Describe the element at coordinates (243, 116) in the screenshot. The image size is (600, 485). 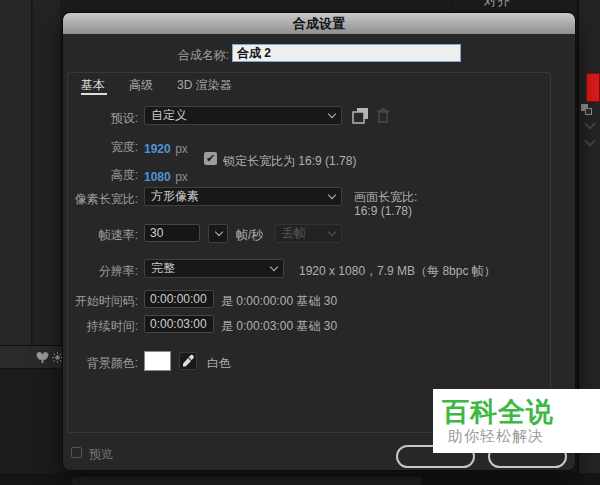
I see `preset-dropdown: 自定义` at that location.